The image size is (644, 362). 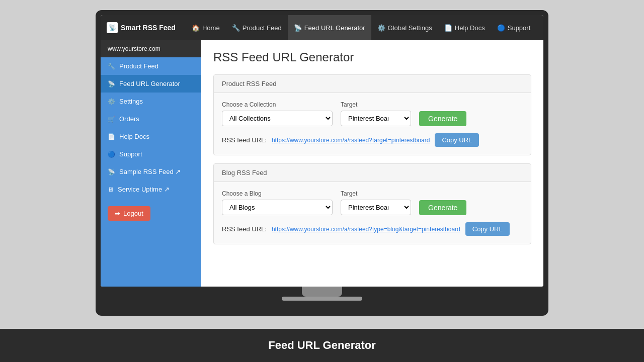 What do you see at coordinates (151, 83) in the screenshot?
I see `sidebar-item-feed-url-generator: 📡 Feed URL Generator` at bounding box center [151, 83].